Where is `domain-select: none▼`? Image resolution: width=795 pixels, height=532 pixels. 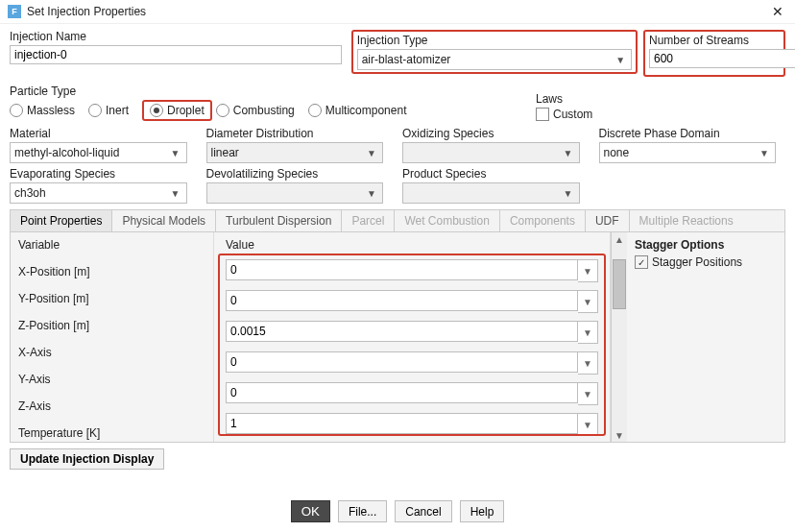
domain-select: none▼ is located at coordinates (687, 153).